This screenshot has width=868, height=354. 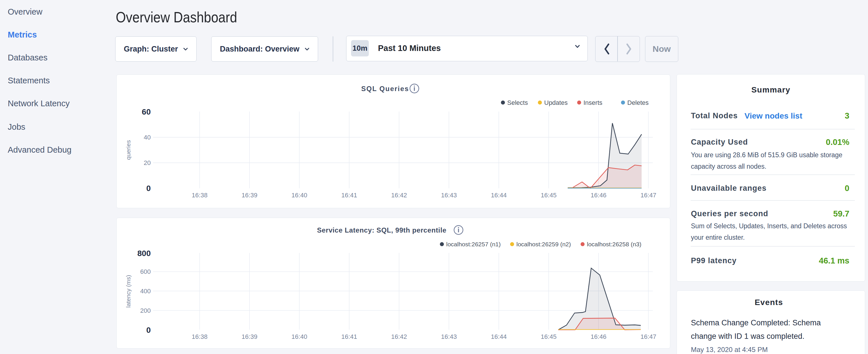 I want to click on svg-text: 40, so click(x=147, y=137).